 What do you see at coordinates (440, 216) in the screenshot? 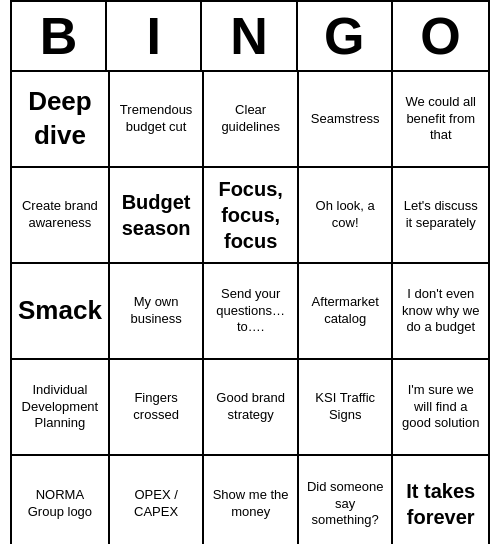
I see `bingo-cell-9: Let's discuss it separately` at bounding box center [440, 216].